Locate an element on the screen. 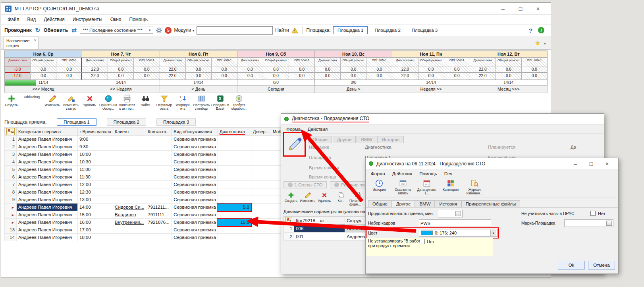 The image size is (644, 287). action-accept-service: Принять на обслу... is located at coordinates (108, 103).